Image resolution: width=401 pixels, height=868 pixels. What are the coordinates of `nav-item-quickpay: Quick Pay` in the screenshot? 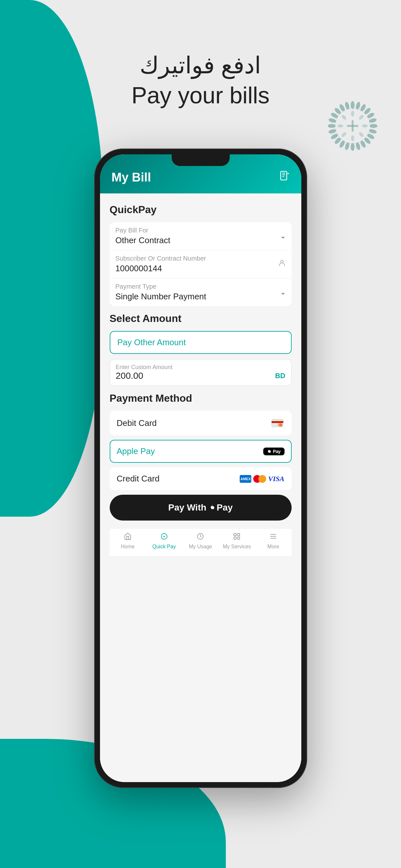 It's located at (164, 541).